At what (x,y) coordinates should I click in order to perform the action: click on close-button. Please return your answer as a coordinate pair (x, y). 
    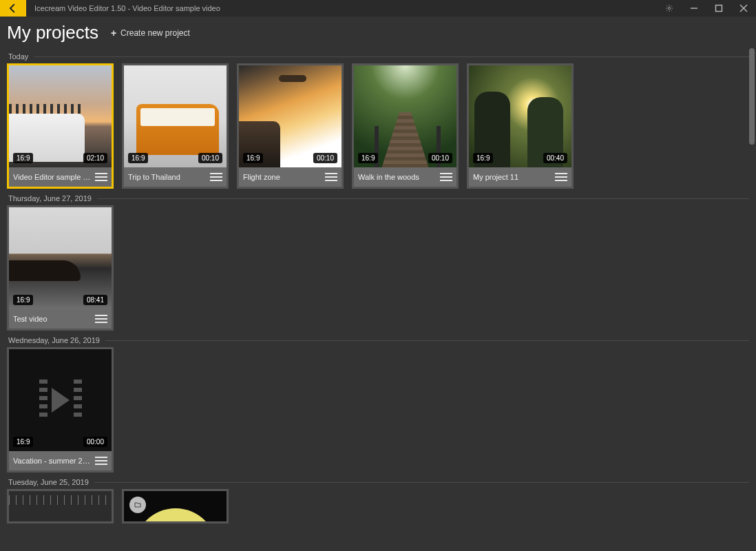
    Looking at the image, I should click on (744, 8).